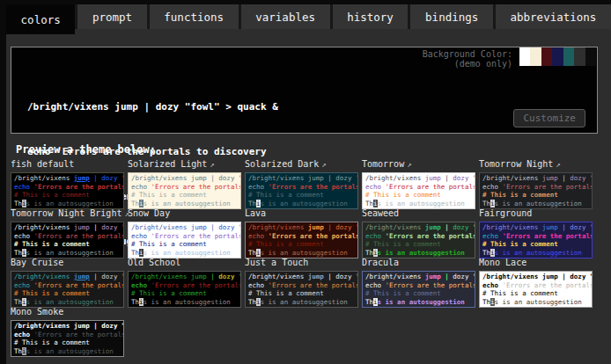 This screenshot has height=364, width=611. Describe the element at coordinates (40, 19) in the screenshot. I see `tab-colors: colors` at that location.